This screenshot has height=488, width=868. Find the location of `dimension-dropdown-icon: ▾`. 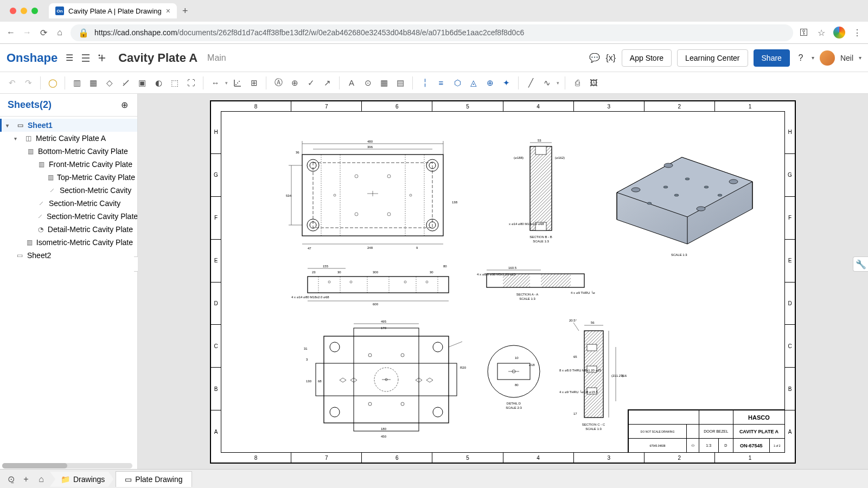

dimension-dropdown-icon: ▾ is located at coordinates (227, 83).